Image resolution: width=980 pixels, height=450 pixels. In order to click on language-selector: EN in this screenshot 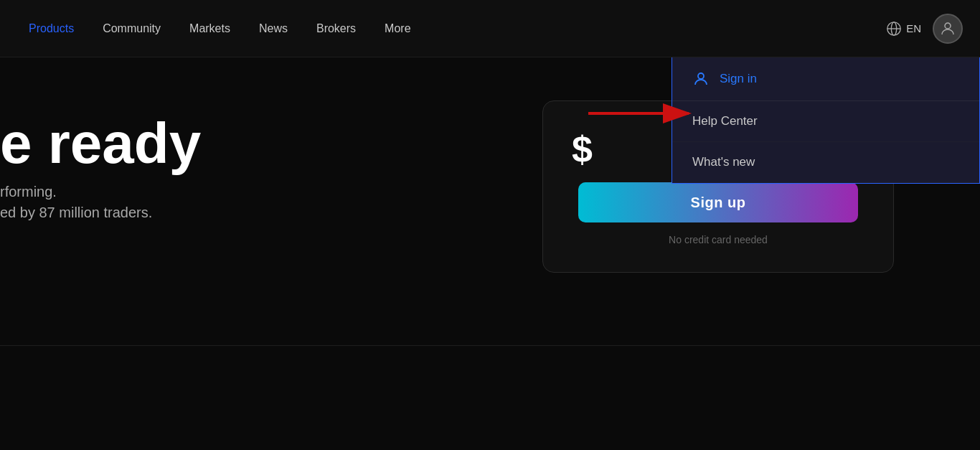, I will do `click(904, 29)`.